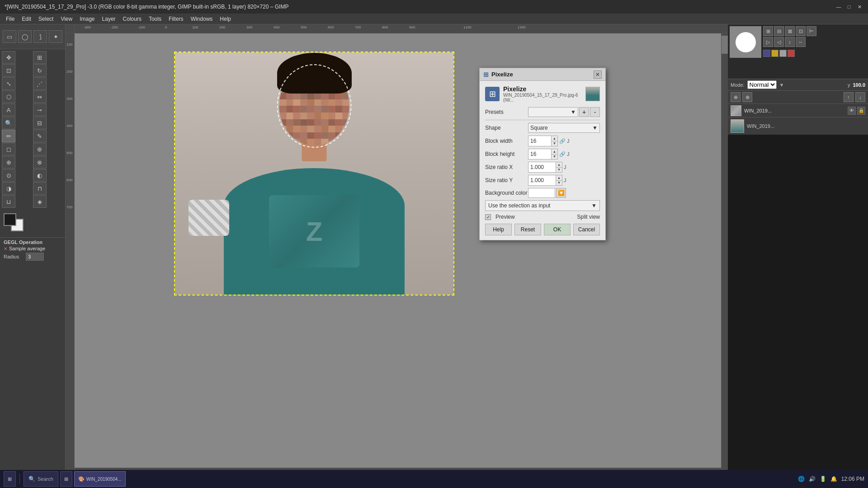  I want to click on tool-scale: ⤡, so click(9, 84).